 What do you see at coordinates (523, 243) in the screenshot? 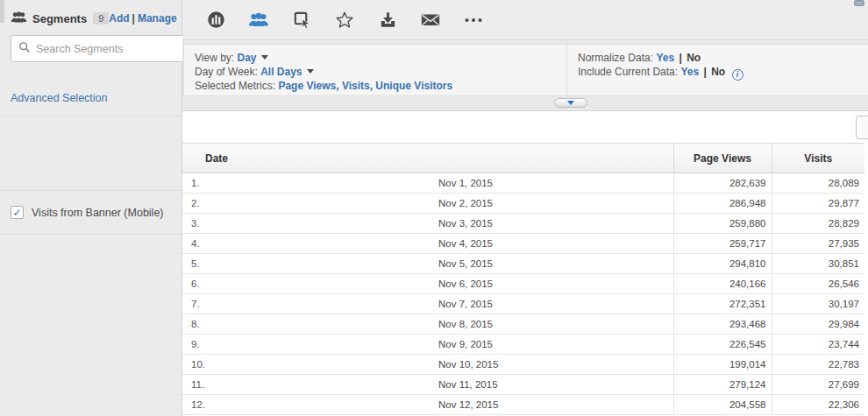
I see `table-row: 4. Nov 4, 2015 259,717 27,935` at bounding box center [523, 243].